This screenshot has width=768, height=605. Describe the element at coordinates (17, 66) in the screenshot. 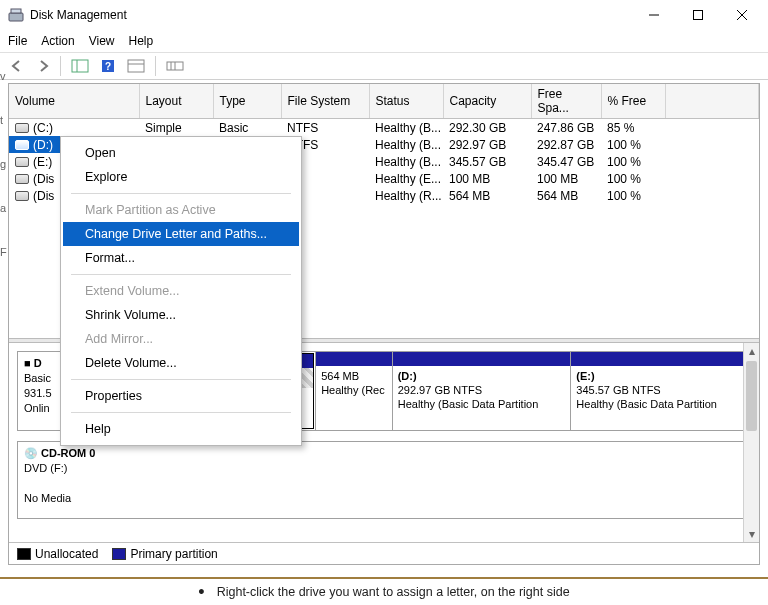

I see `nav-back-button` at that location.